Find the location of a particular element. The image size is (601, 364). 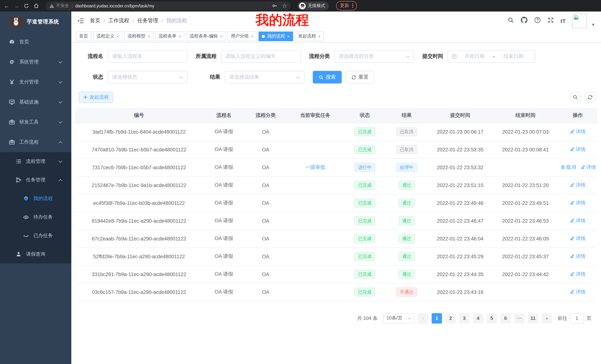

browser-menu-icon is located at coordinates (353, 6).